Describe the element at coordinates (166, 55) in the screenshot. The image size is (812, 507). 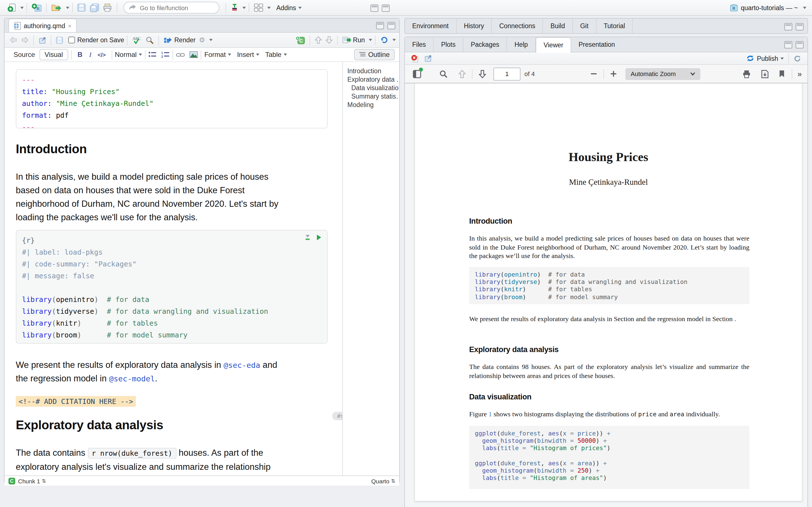
I see `numbered-list-icon: 12` at that location.